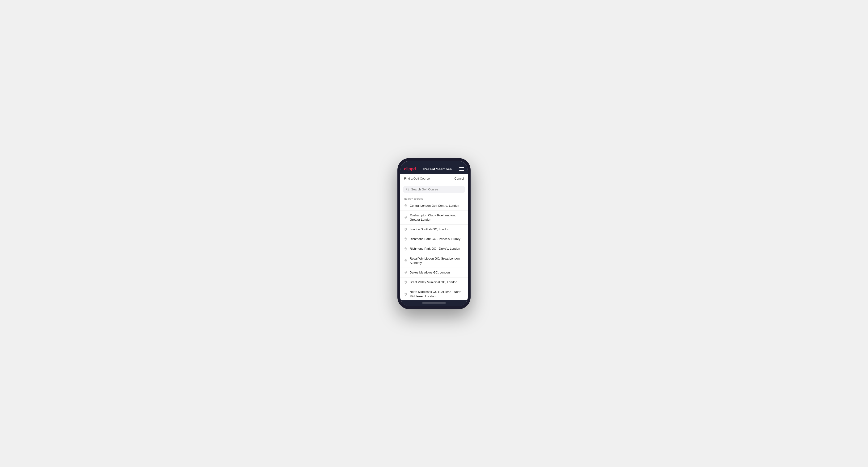 The width and height of the screenshot is (868, 467). What do you see at coordinates (434, 162) in the screenshot?
I see `status-bar` at bounding box center [434, 162].